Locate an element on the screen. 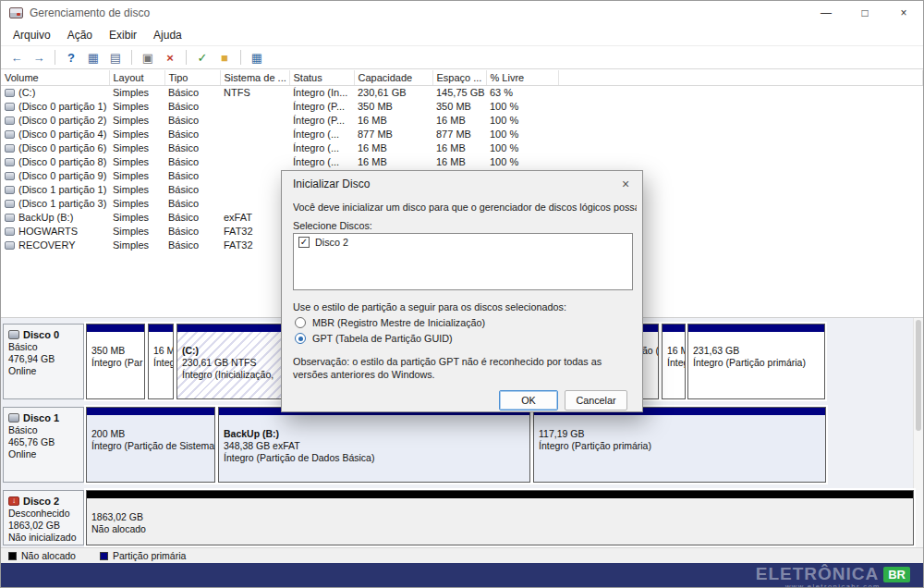 The height and width of the screenshot is (588, 924). partition: BackUp (B:)348,38 GB exFATÍntegro (Parti… is located at coordinates (374, 445).